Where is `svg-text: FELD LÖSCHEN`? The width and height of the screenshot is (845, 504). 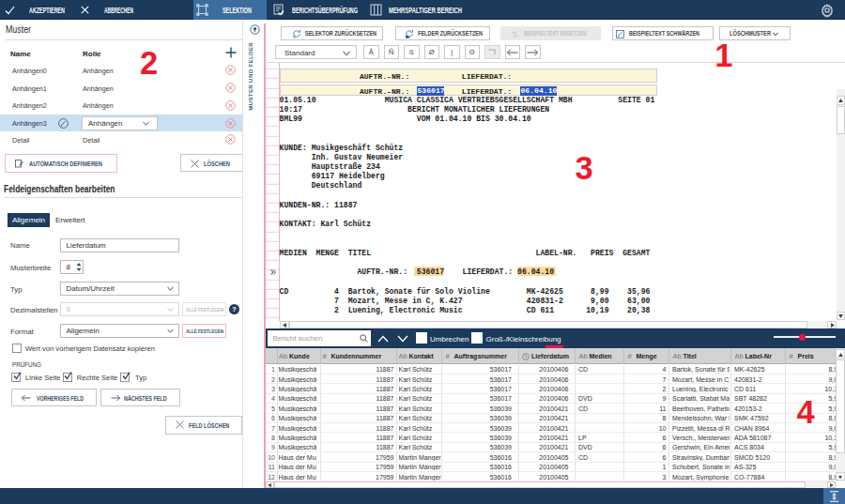
svg-text: FELD LÖSCHEN is located at coordinates (208, 425).